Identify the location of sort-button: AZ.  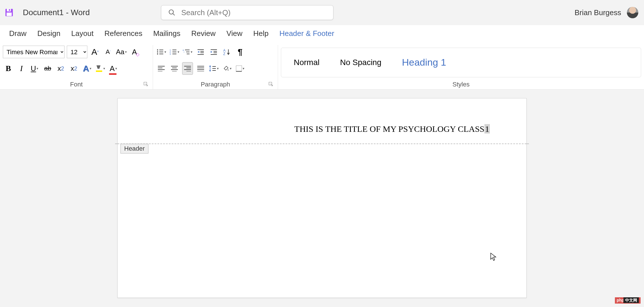
(227, 52).